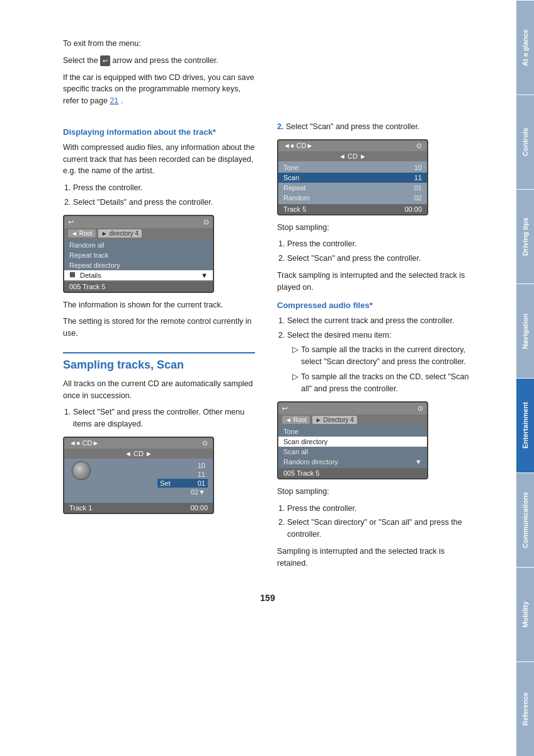  I want to click on stop-sampling2-steps: Press the controller. Select "Scan direc…, so click(380, 522).